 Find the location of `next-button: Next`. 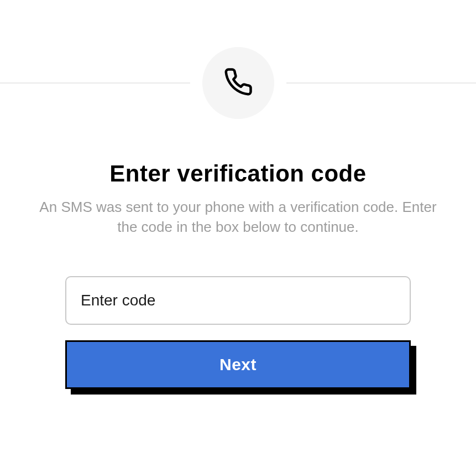

next-button: Next is located at coordinates (238, 365).